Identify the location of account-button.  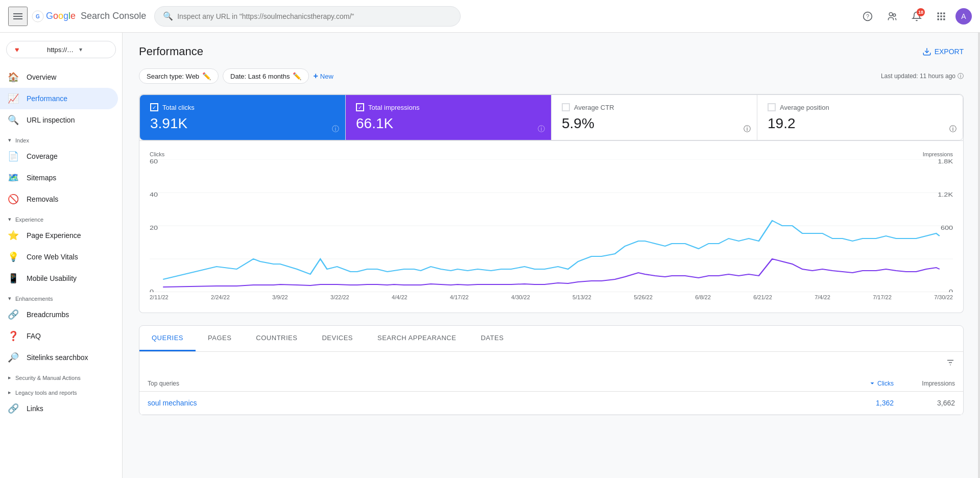
(892, 16).